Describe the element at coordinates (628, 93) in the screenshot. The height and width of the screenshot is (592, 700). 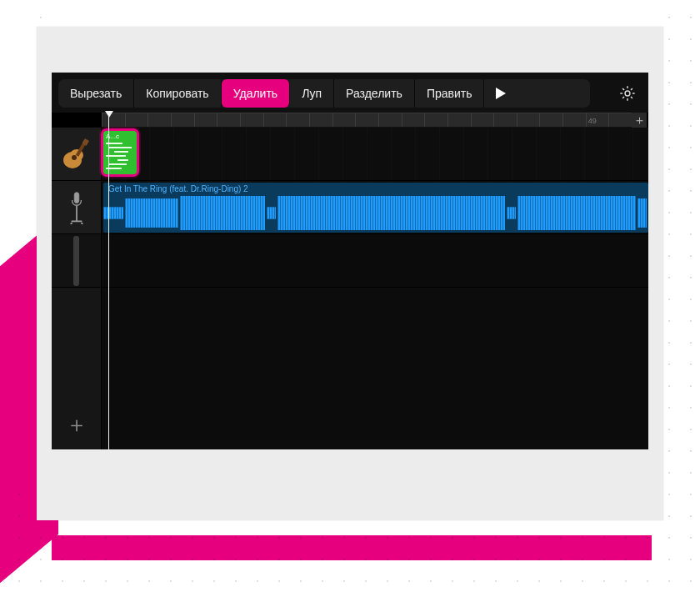
I see `settings-button` at that location.